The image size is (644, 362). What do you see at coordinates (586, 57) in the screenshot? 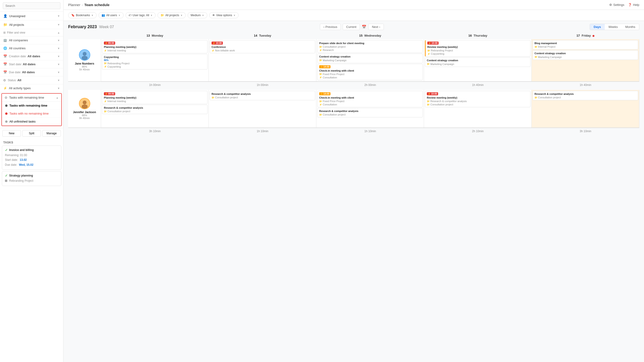
I see `event-sub: 📁 Marketing Campaign` at bounding box center [586, 57].